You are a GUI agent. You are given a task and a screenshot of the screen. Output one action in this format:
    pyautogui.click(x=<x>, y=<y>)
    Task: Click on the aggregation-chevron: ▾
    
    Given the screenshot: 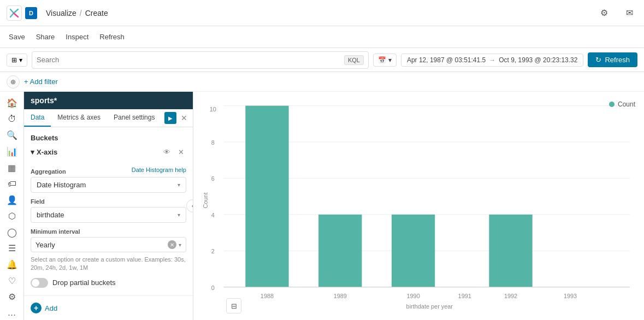 What is the action you would take?
    pyautogui.click(x=179, y=185)
    